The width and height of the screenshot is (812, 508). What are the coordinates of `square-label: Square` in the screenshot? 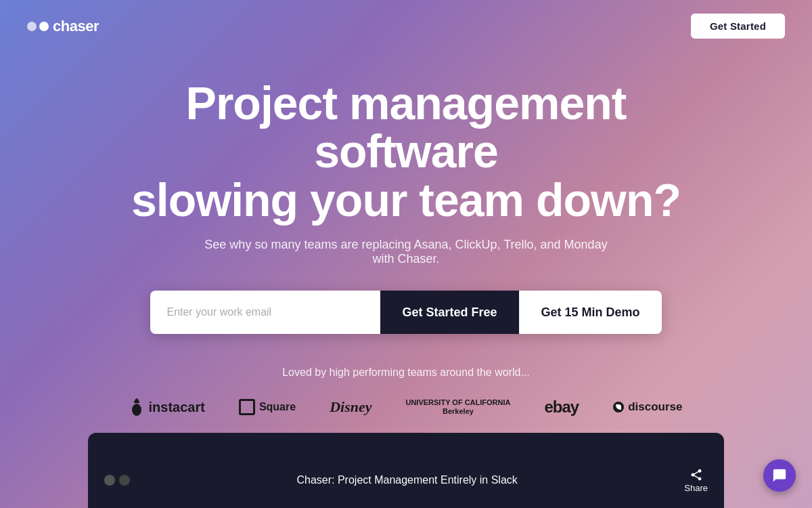 It's located at (277, 407).